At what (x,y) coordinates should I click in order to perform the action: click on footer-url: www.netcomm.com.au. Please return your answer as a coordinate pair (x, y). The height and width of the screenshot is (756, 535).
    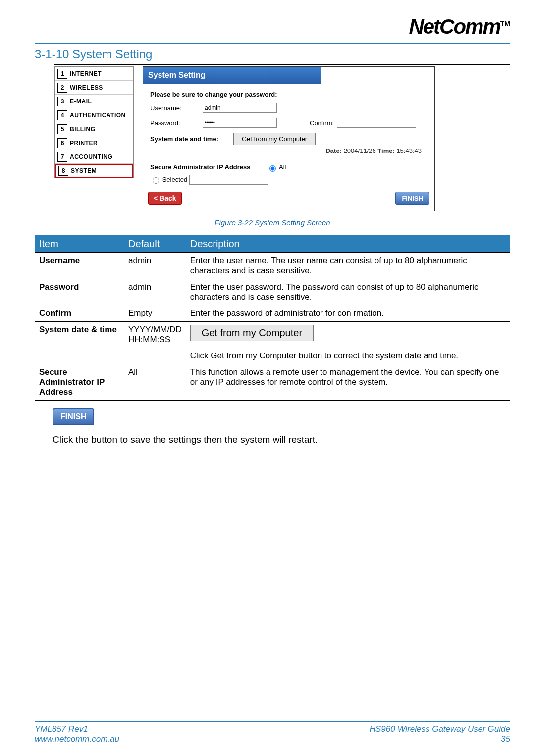
    Looking at the image, I should click on (77, 739).